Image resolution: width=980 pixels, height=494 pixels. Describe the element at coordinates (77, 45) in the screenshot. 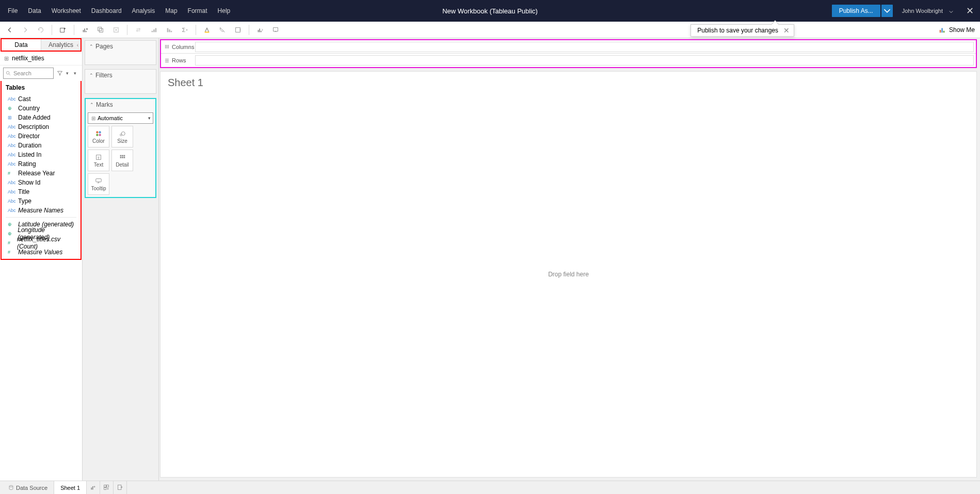

I see `collapse-icon: ‹` at that location.